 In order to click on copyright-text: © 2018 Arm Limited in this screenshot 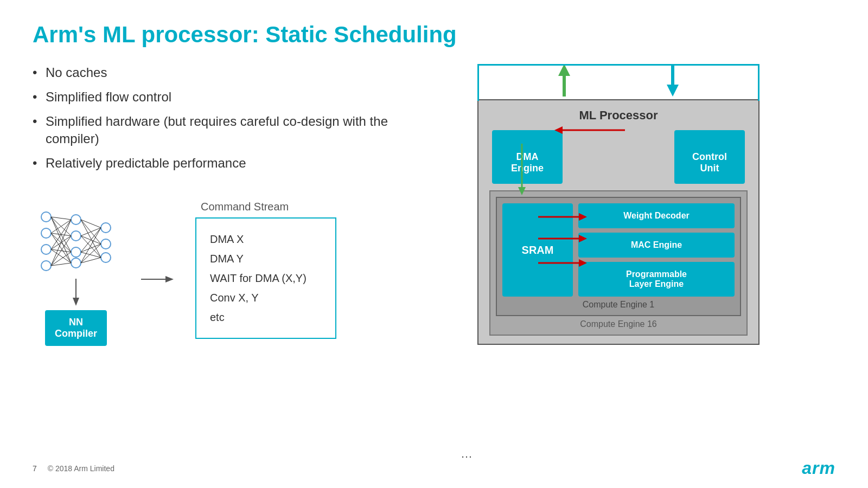, I will do `click(81, 468)`.